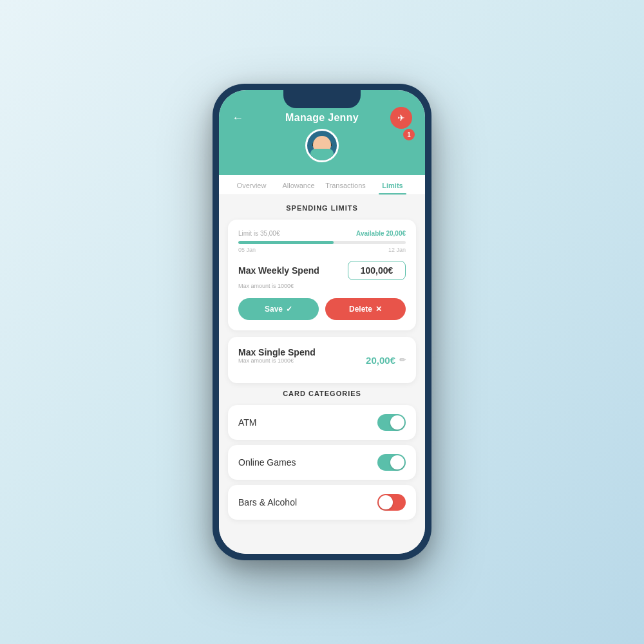 The height and width of the screenshot is (644, 644). I want to click on weekly-max-hint: Max amount is 1000€, so click(322, 286).